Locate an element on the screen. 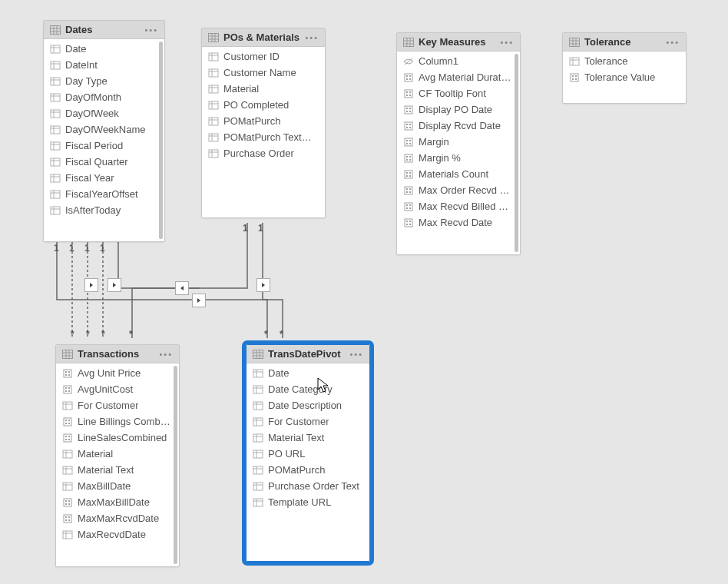  table-transdatepivot: TransDatePivot•••DateDate CategoryDate D… is located at coordinates (308, 453).